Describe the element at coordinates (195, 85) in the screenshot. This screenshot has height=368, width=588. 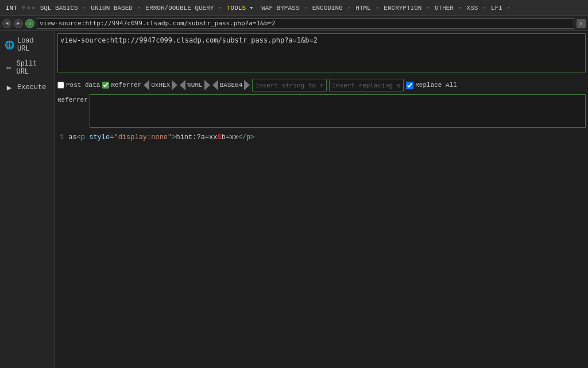
I see `url-encode-arrow-group: %URL` at that location.